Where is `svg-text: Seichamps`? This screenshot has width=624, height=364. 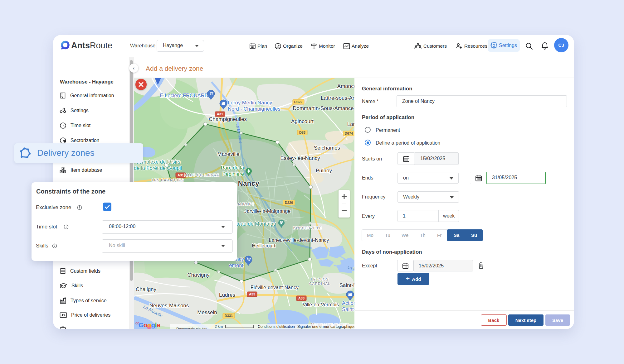 svg-text: Seichamps is located at coordinates (327, 148).